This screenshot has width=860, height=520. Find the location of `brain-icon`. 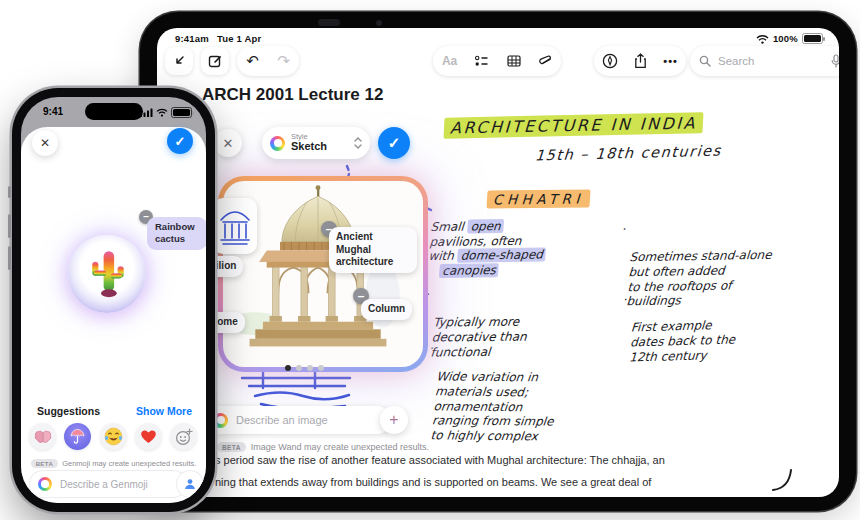

brain-icon is located at coordinates (43, 437).